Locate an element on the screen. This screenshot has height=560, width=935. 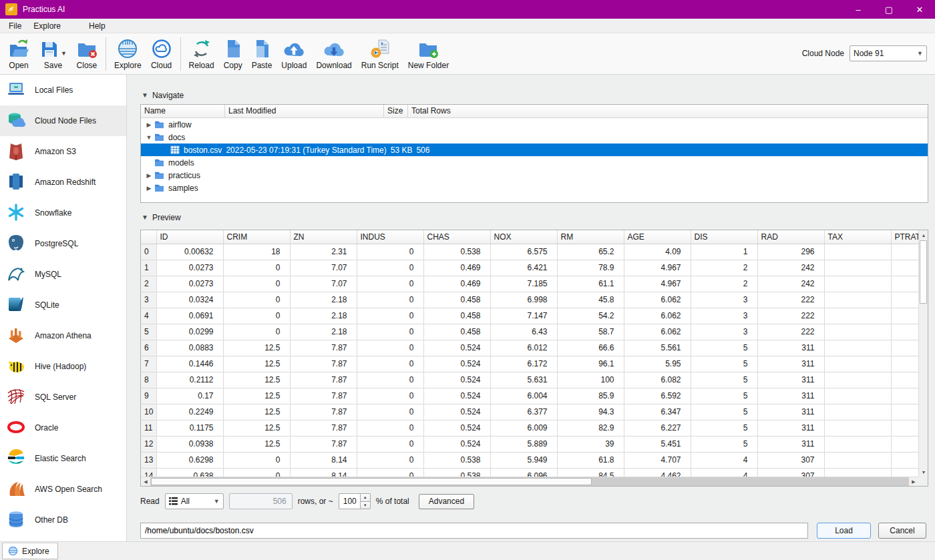
reload-button: Reload is located at coordinates (202, 53).